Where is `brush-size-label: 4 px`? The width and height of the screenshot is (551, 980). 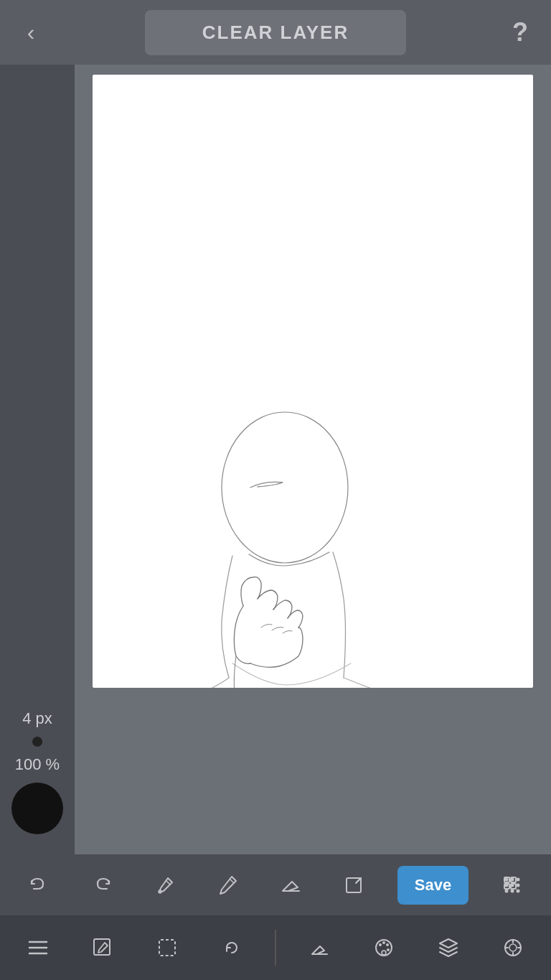
brush-size-label: 4 px is located at coordinates (37, 719).